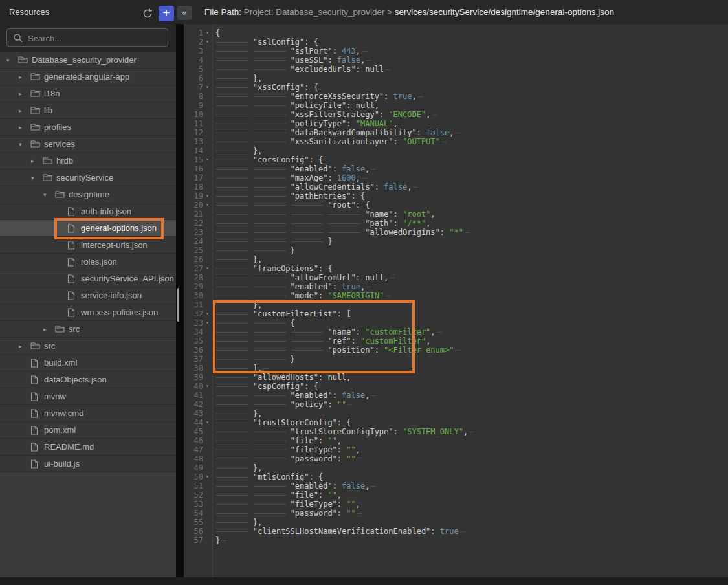 The width and height of the screenshot is (728, 585). Describe the element at coordinates (330, 232) in the screenshot. I see `code-line: 23"allowedOrigins": "*"` at that location.